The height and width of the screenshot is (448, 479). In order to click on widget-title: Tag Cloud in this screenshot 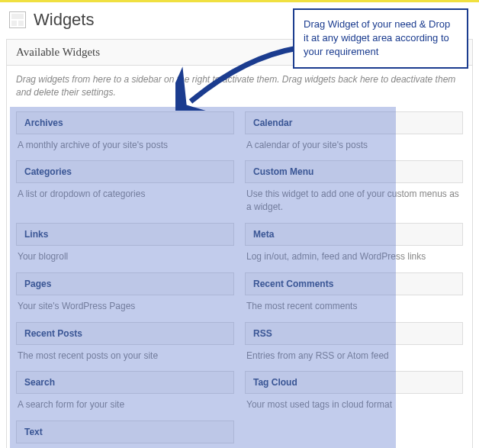, I will do `click(354, 382)`.